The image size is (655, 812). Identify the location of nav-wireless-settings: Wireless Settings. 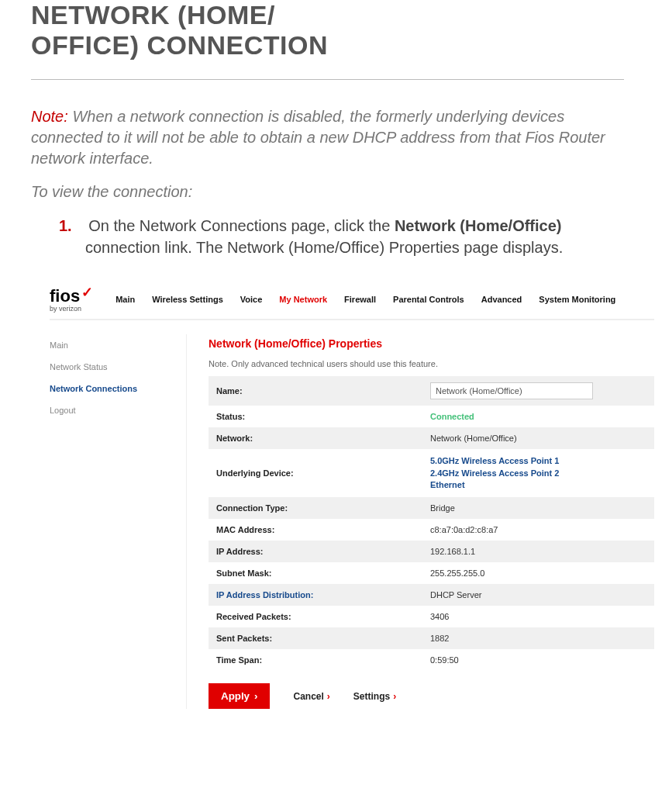
(188, 299).